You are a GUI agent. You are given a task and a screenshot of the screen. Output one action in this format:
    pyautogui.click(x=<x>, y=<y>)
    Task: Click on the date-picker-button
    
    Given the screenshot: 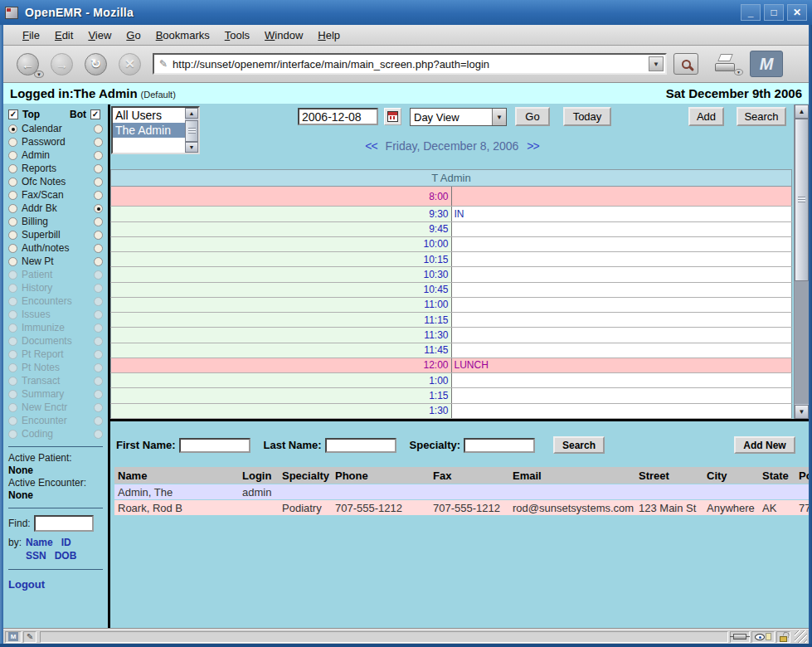 What is the action you would take?
    pyautogui.click(x=393, y=116)
    